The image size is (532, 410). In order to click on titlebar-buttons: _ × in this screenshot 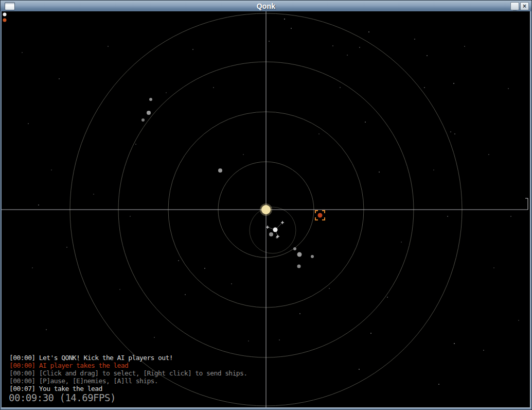, I will do `click(520, 6)`.